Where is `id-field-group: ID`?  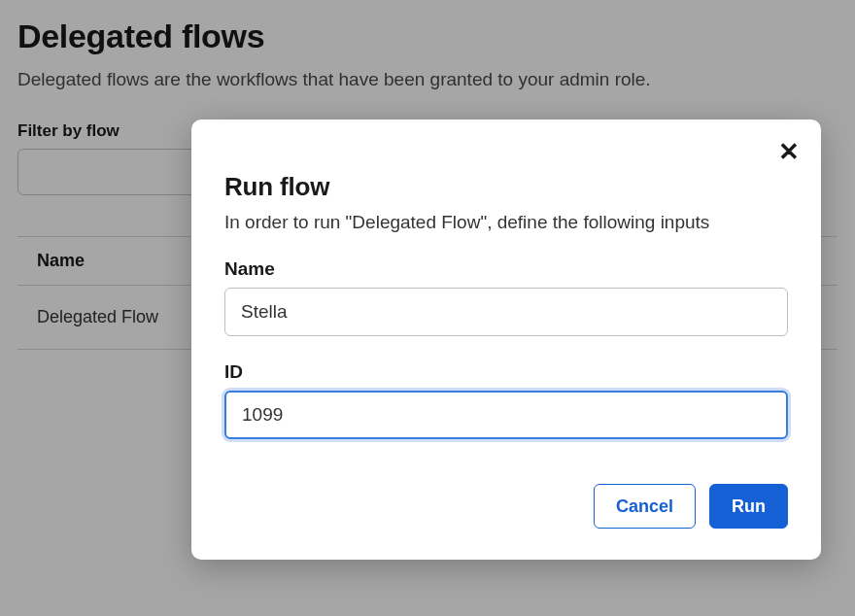 id-field-group: ID is located at coordinates (506, 400).